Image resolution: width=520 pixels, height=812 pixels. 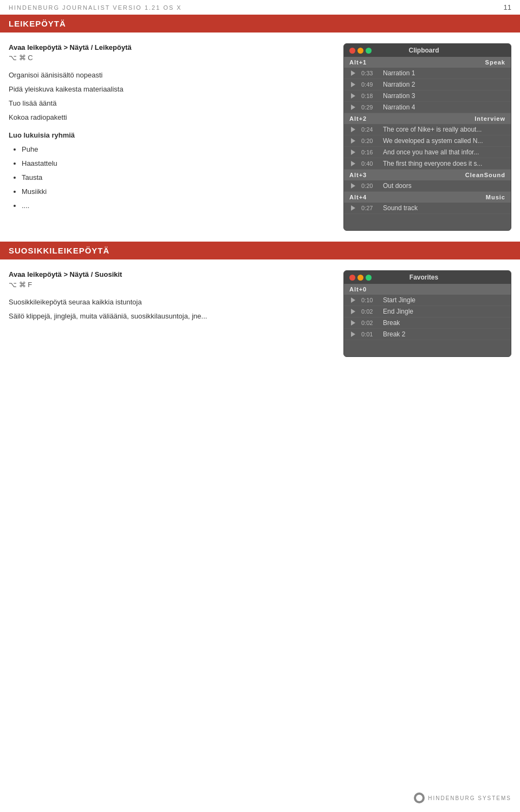 What do you see at coordinates (171, 118) in the screenshot?
I see `section1-body-4: Kokoa radiopaketti` at bounding box center [171, 118].